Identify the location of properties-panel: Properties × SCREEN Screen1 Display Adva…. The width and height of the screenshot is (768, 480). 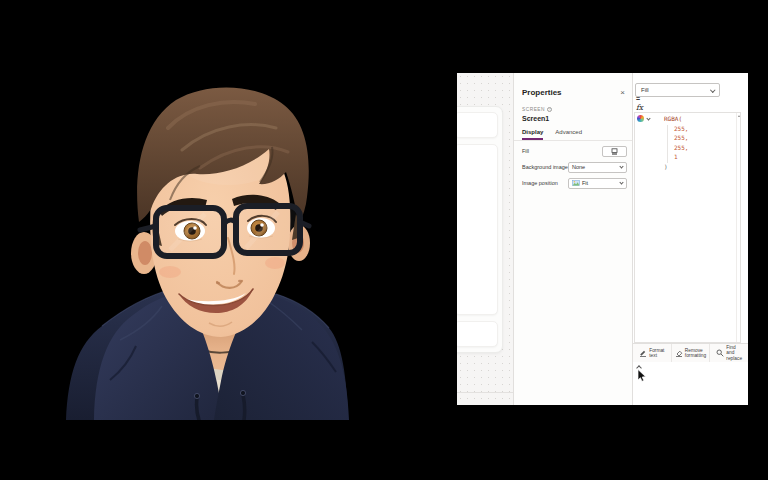
(572, 239).